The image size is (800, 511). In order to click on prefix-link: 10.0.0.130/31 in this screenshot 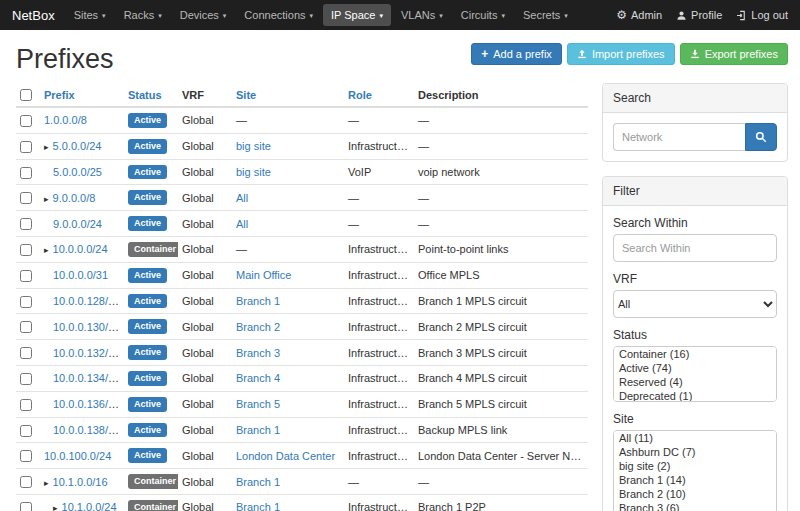, I will do `click(86, 327)`.